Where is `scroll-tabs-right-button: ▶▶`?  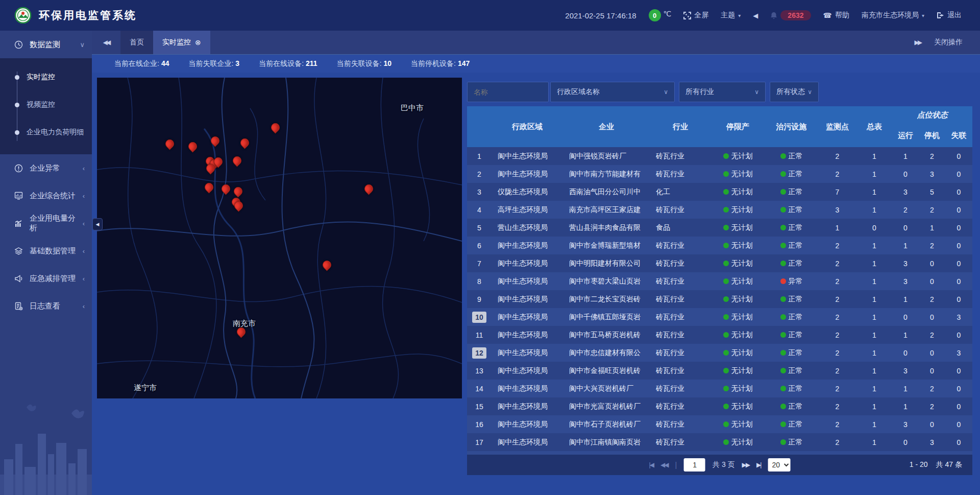
scroll-tabs-right-button: ▶▶ is located at coordinates (918, 42).